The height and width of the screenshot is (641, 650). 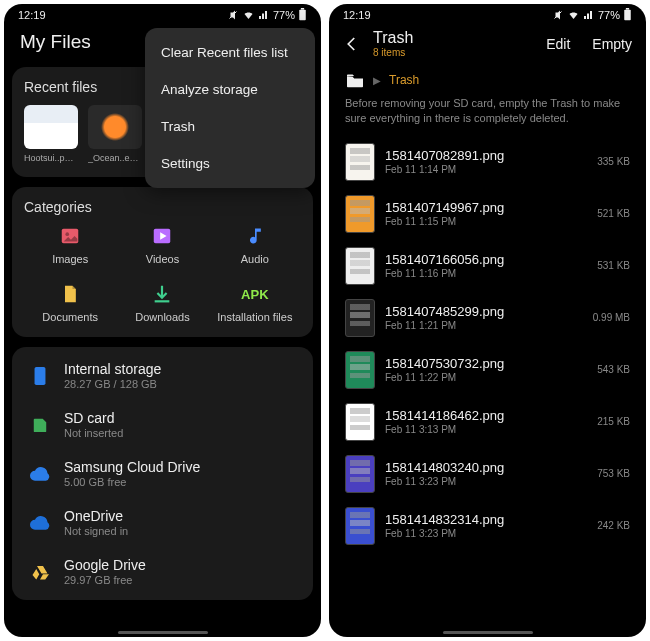 What do you see at coordinates (486, 260) in the screenshot?
I see `file-name: 1581407166056.png` at bounding box center [486, 260].